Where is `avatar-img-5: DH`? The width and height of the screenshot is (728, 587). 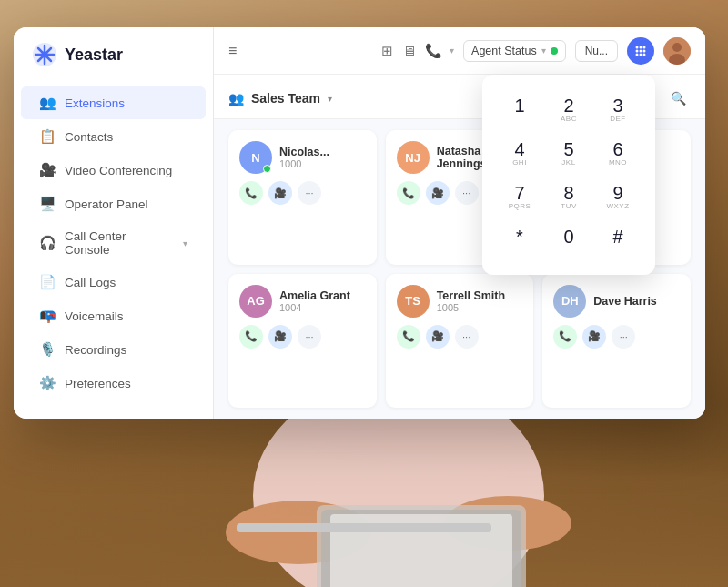
avatar-img-5: DH is located at coordinates (570, 301).